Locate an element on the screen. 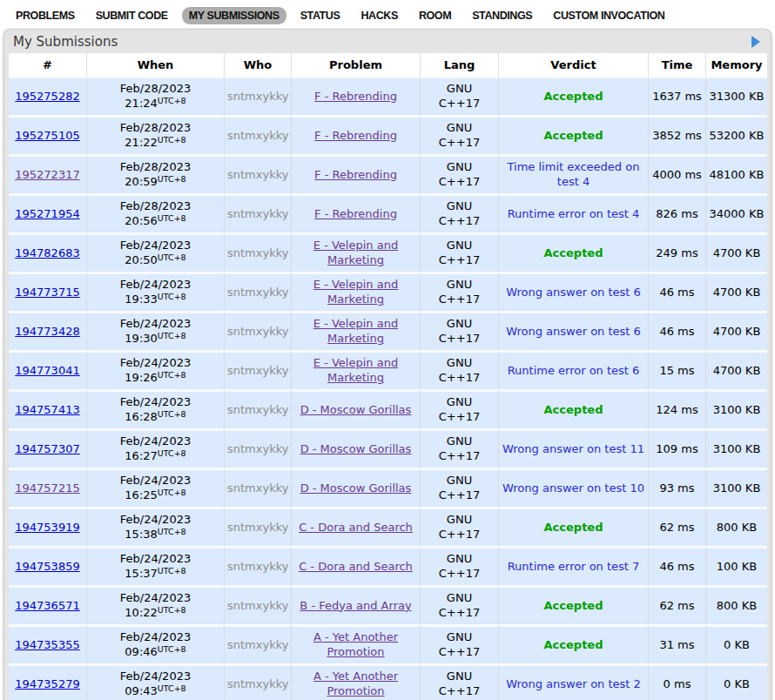 Image resolution: width=775 pixels, height=700 pixels. submission-id-cell: 195271954 is located at coordinates (48, 212).